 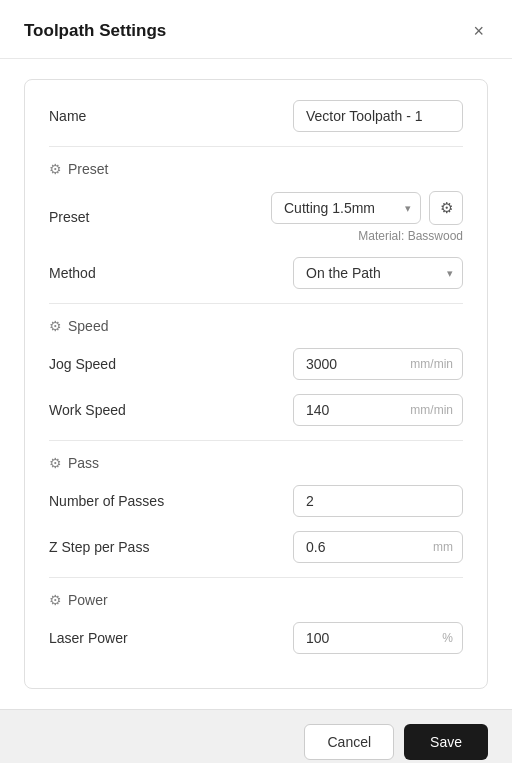 I want to click on pass-section-header: ⚙ Pass, so click(x=256, y=463).